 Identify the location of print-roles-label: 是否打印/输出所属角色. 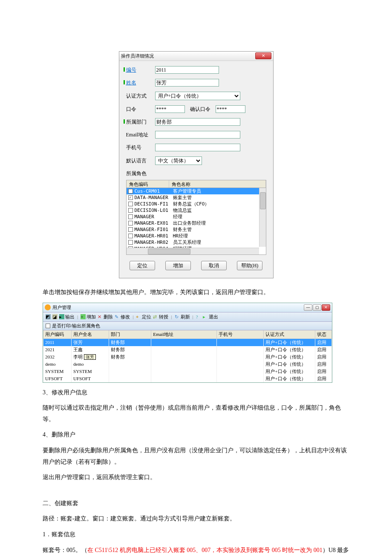
(76, 326).